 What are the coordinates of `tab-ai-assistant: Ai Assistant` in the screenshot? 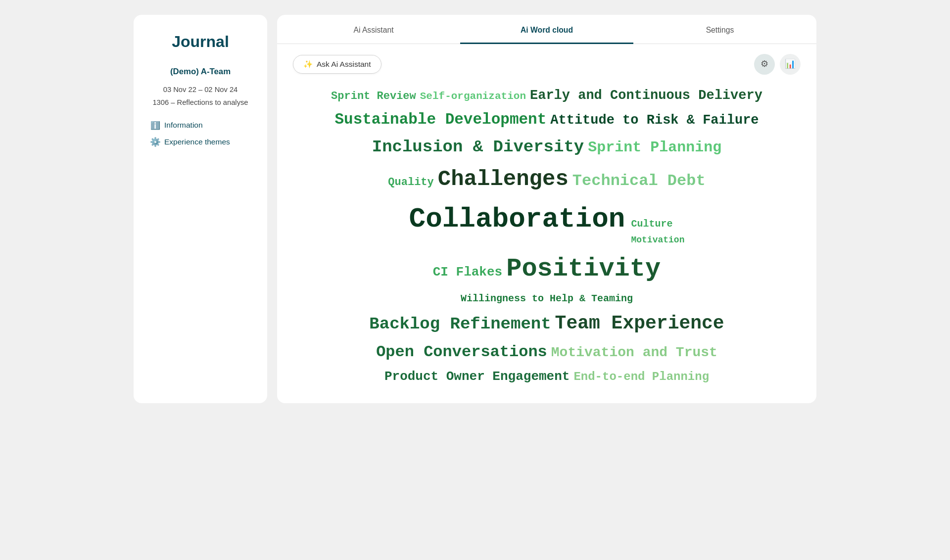 It's located at (374, 30).